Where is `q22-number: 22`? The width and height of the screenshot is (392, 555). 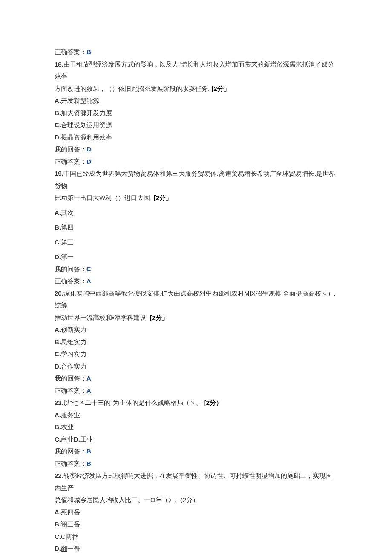
q22-number: 22 is located at coordinates (58, 475).